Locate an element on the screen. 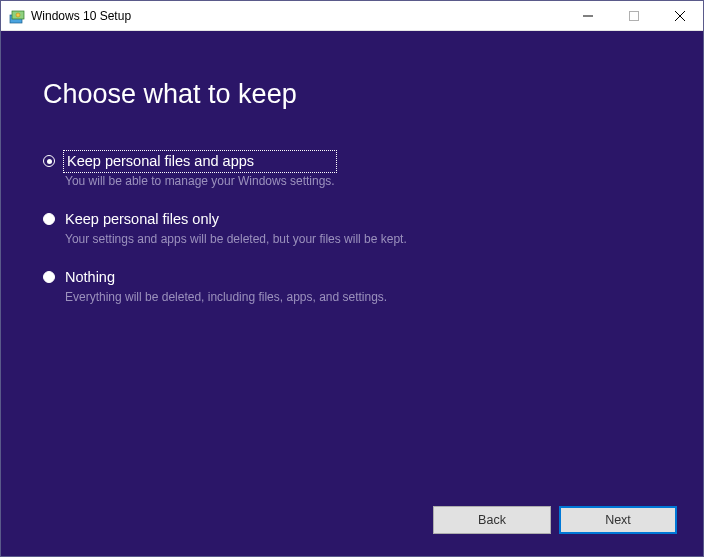  close-button is located at coordinates (680, 16).